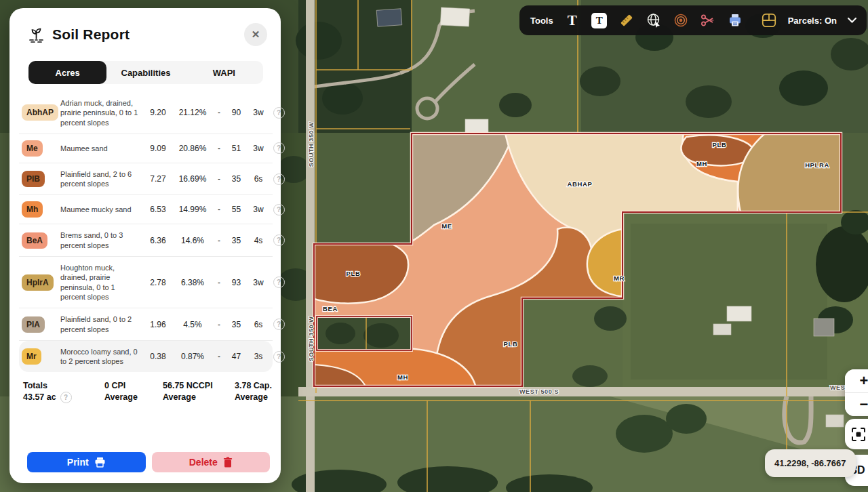 The image size is (868, 492). Describe the element at coordinates (212, 462) in the screenshot. I see `delete-button: Delete` at that location.